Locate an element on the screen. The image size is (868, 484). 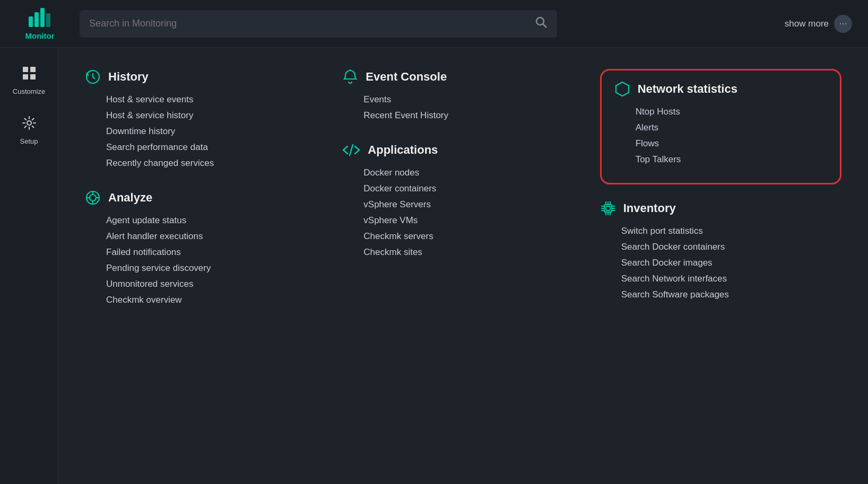
section-title-network-stats: Network statistics is located at coordinates (688, 89).